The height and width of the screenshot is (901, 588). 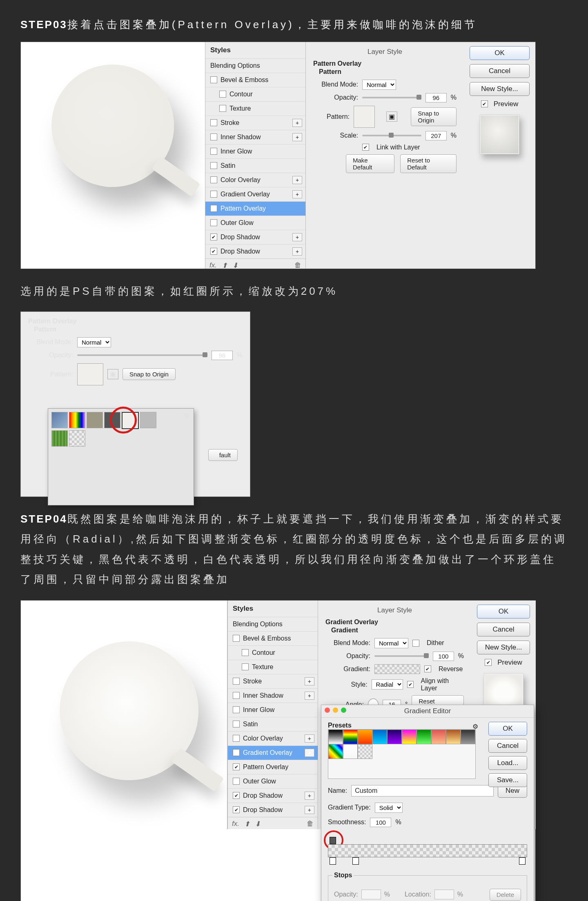 I want to click on link-chk, so click(x=366, y=147).